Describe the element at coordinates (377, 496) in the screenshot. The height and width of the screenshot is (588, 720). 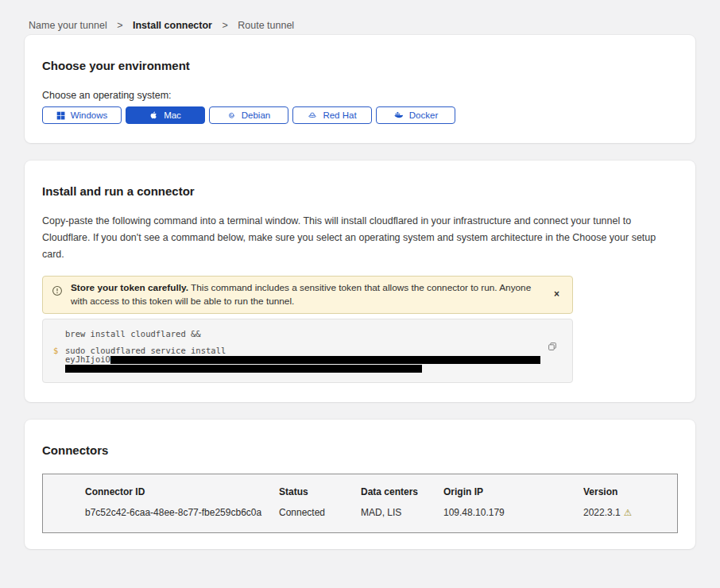
I see `connectors-table-header: Connector ID Status Data centers Origin …` at that location.